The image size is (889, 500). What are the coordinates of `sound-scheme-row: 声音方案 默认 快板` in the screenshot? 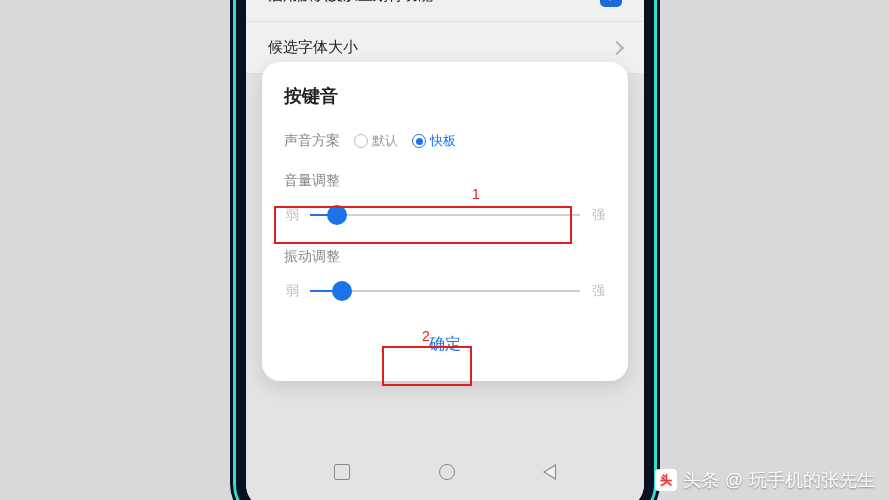 It's located at (445, 141).